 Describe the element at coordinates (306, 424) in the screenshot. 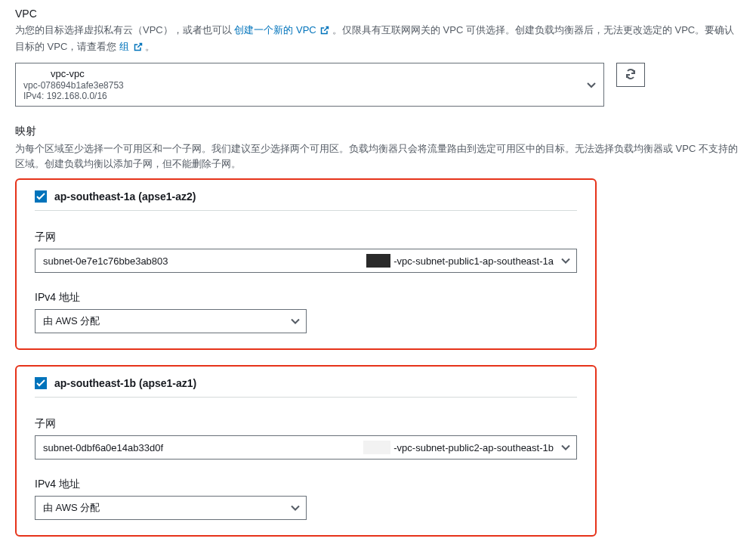

I see `az2-subnet-label: 子网` at that location.